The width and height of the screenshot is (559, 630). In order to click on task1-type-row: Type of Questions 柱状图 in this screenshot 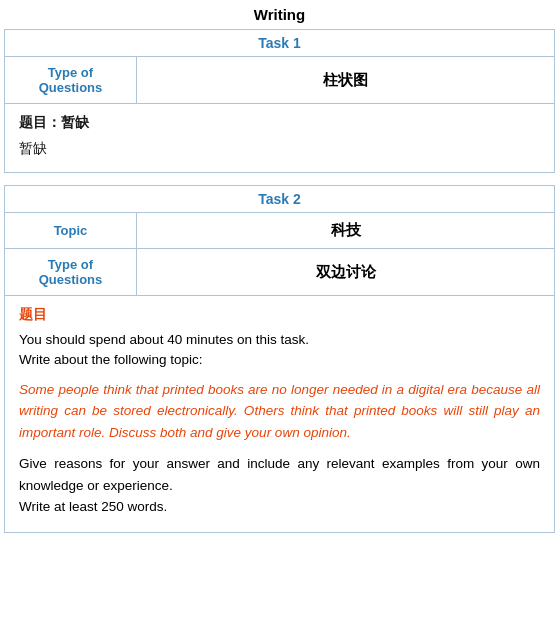, I will do `click(280, 80)`.